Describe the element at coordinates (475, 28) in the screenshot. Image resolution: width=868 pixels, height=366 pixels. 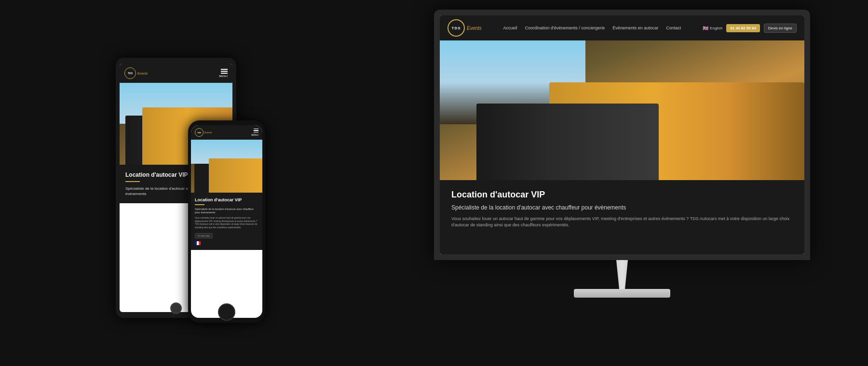
I see `logo-events-text: Events` at that location.